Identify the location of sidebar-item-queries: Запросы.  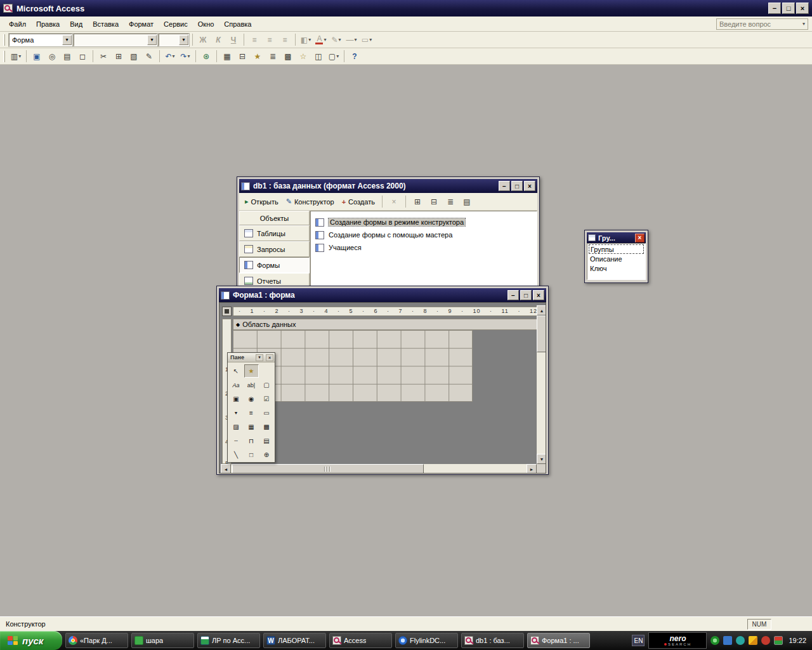
(274, 249).